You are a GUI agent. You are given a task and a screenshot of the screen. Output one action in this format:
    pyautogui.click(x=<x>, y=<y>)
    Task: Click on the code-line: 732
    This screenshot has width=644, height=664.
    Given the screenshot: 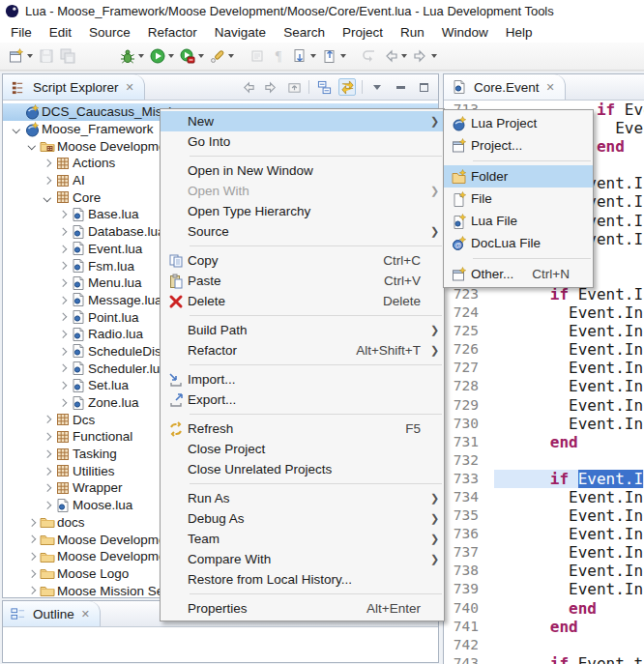 What is the action you would take?
    pyautogui.click(x=543, y=460)
    